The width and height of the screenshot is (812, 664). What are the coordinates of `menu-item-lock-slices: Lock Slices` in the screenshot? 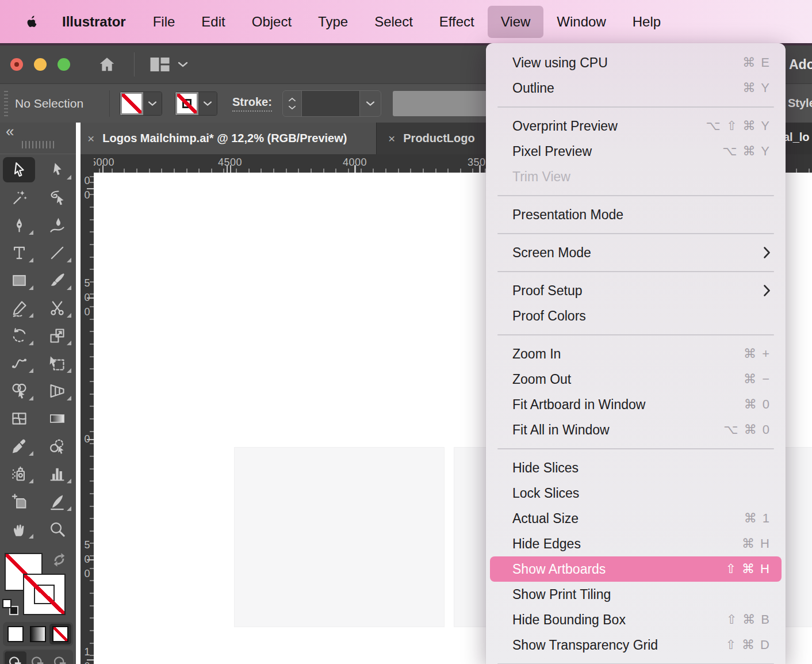 It's located at (636, 493).